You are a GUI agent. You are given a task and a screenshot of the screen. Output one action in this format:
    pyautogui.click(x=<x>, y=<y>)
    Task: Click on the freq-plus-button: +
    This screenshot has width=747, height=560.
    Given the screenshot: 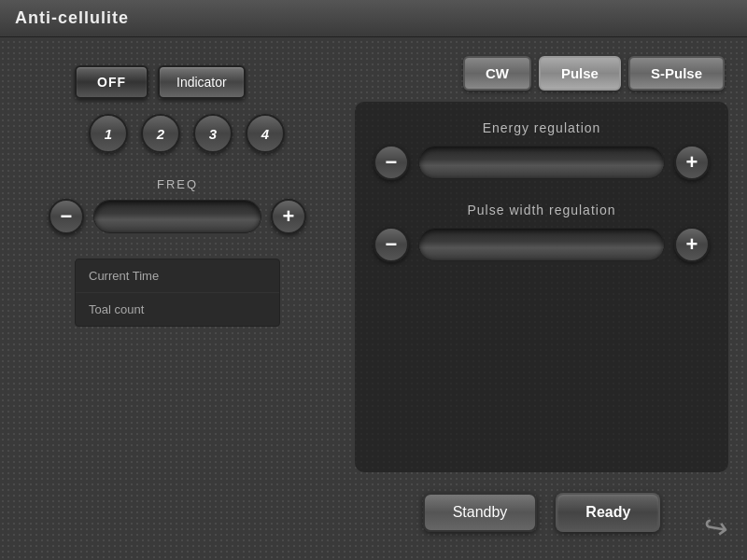 What is the action you would take?
    pyautogui.click(x=289, y=217)
    